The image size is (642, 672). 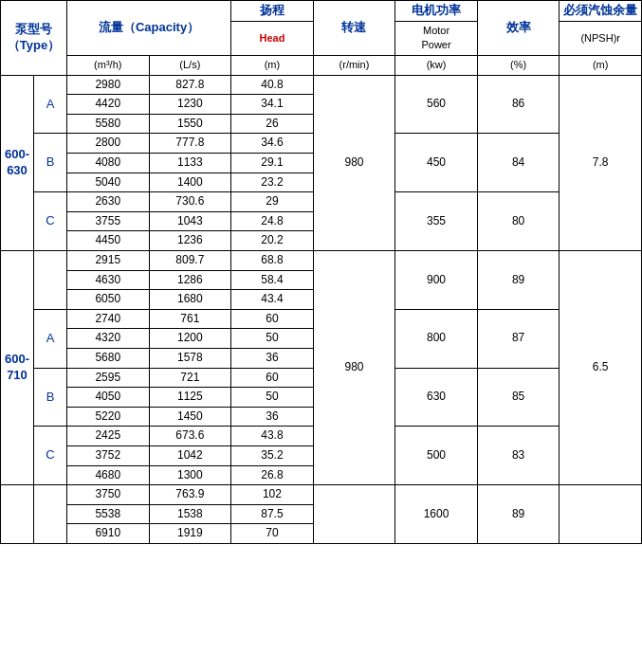 What do you see at coordinates (518, 222) in the screenshot?
I see `eff-cell: 80` at bounding box center [518, 222].